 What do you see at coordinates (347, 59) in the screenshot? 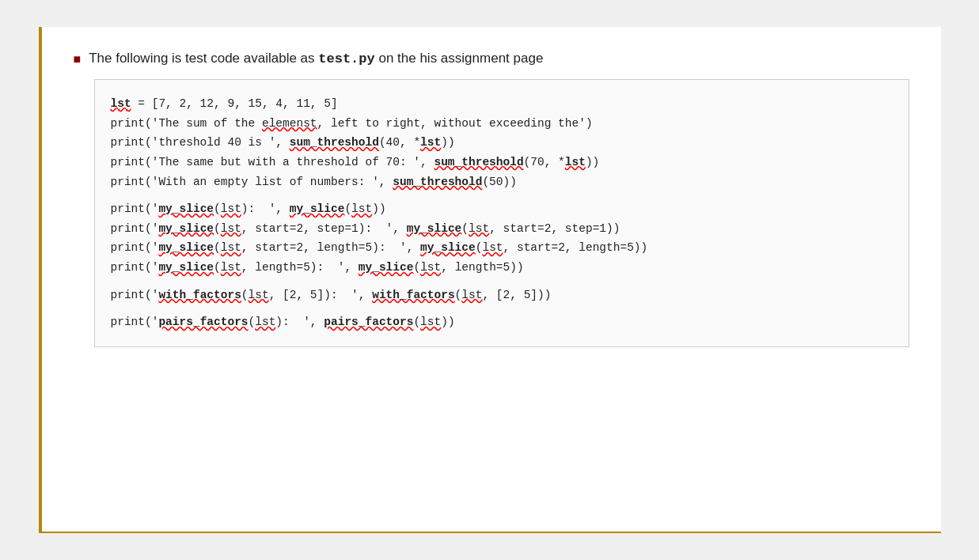
I see `desc-code: test.py` at bounding box center [347, 59].